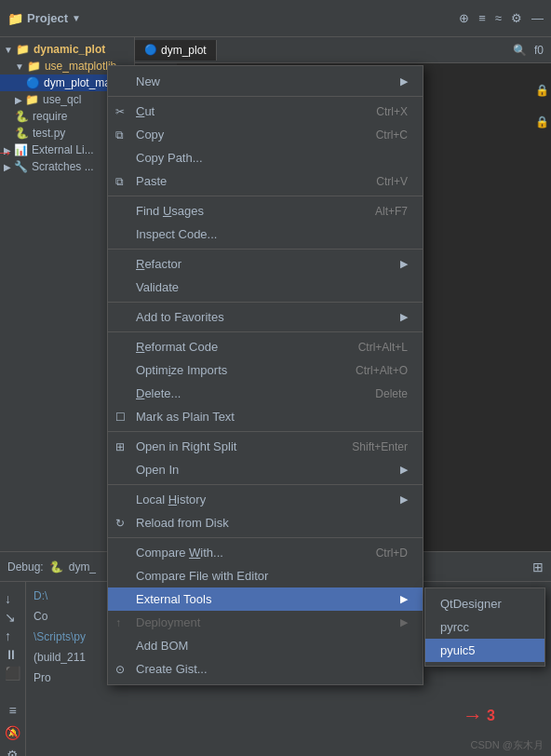 This screenshot has width=551, height=756. Describe the element at coordinates (47, 19) in the screenshot. I see `project-label: Project` at that location.